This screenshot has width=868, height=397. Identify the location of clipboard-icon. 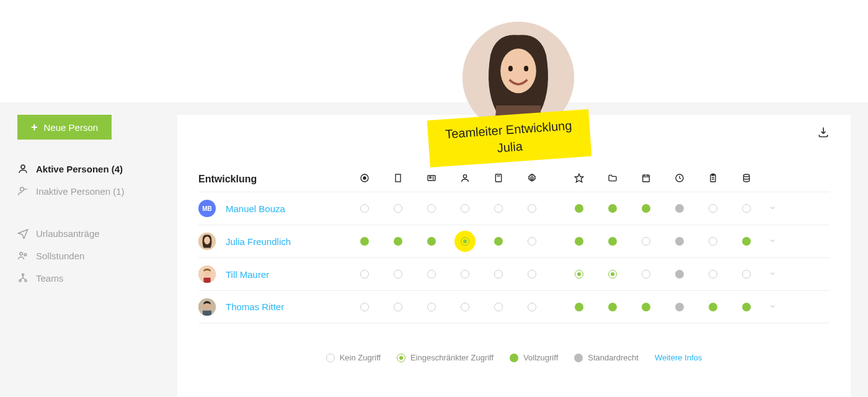
(713, 179).